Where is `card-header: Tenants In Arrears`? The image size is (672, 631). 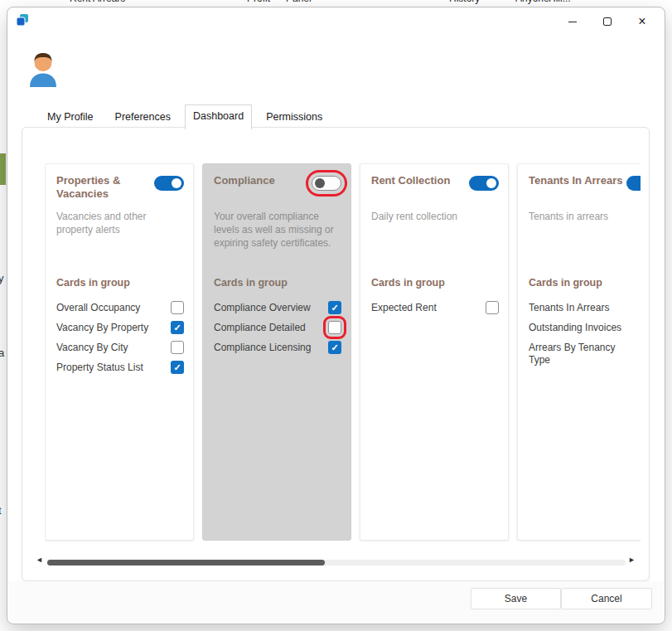 card-header: Tenants In Arrears is located at coordinates (585, 182).